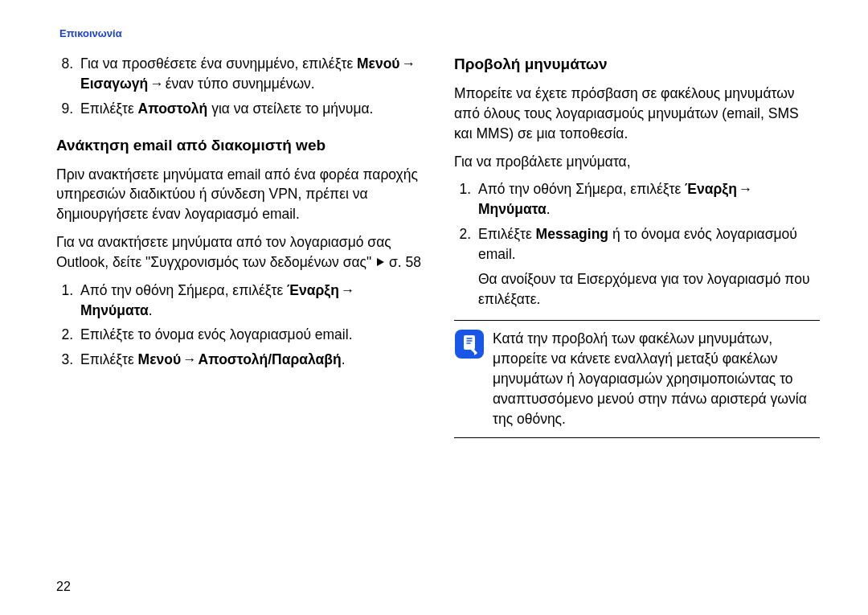  I want to click on text: έναν τύπο συνημμένων., so click(240, 84).